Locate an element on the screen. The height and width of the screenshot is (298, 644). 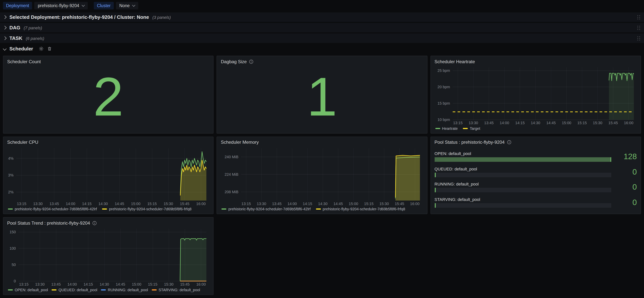
variable-label-cluster: Cluster is located at coordinates (104, 6).